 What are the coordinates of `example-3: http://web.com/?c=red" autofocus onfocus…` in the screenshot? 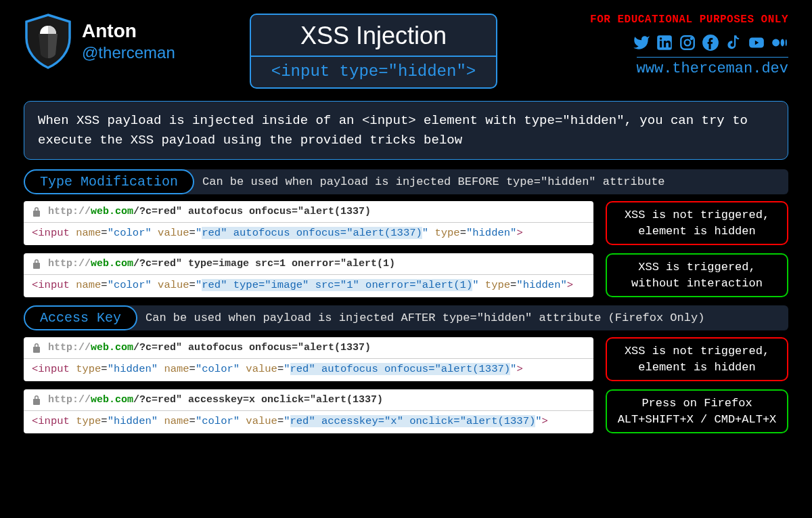 It's located at (309, 359).